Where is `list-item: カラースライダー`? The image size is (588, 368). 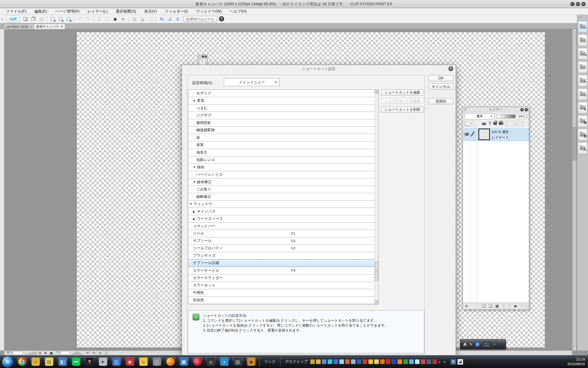
list-item: カラースライダー is located at coordinates (281, 278).